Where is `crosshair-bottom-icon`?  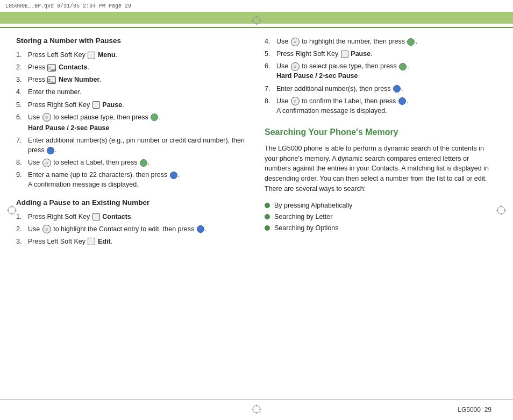 crosshair-bottom-icon is located at coordinates (256, 409).